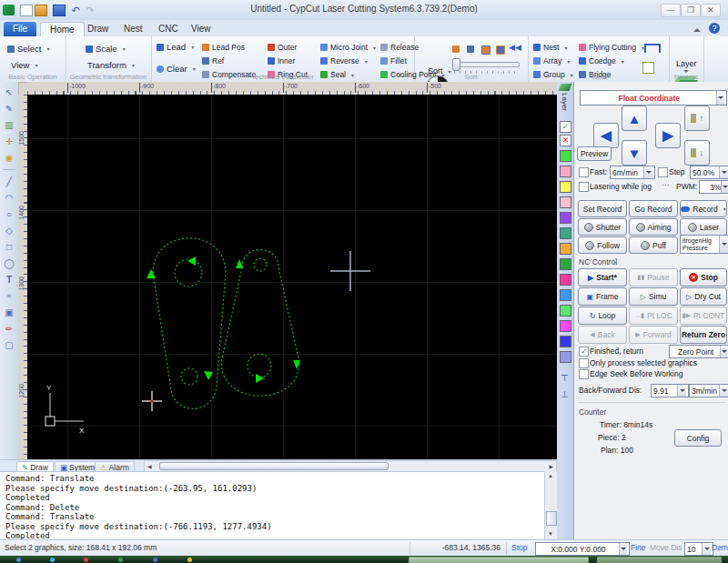 The image size is (728, 563). I want to click on pwm-combo: 3%, so click(713, 187).